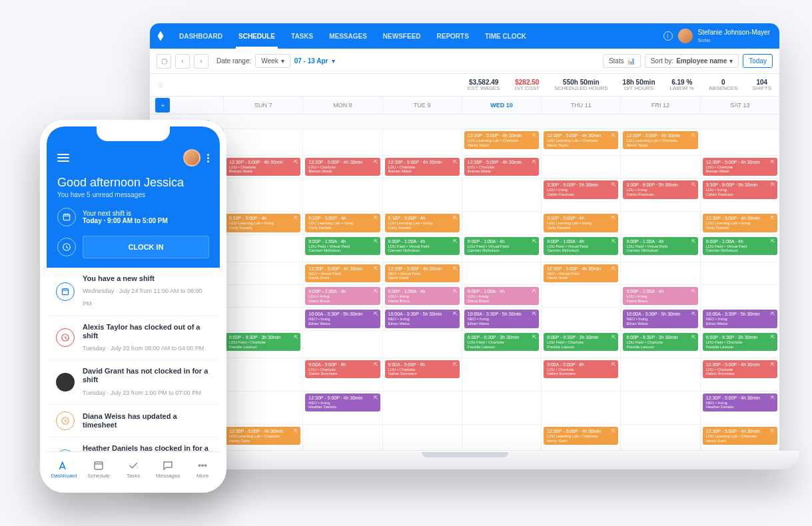 The width and height of the screenshot is (812, 526). What do you see at coordinates (502, 296) in the screenshot?
I see `shift-block: ⇱9:00P - 1:00A · 4hLDU • IrvingDiana Bra…` at bounding box center [502, 296].